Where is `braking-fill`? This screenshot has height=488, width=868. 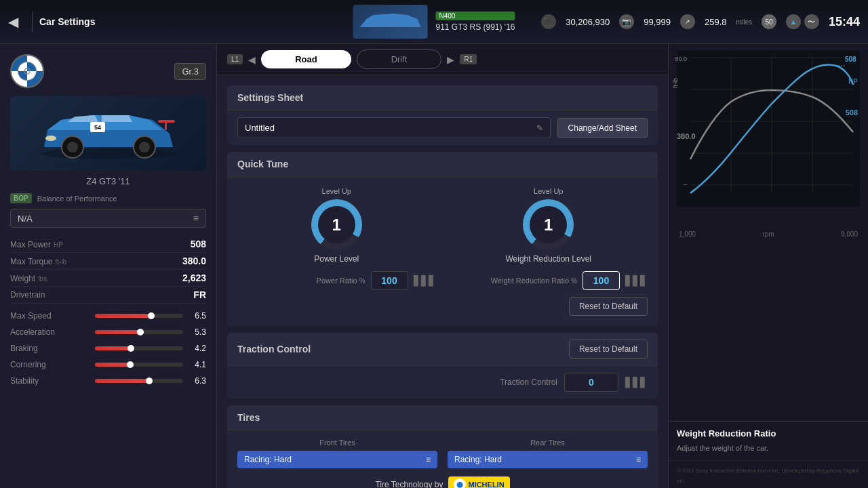 braking-fill is located at coordinates (114, 348).